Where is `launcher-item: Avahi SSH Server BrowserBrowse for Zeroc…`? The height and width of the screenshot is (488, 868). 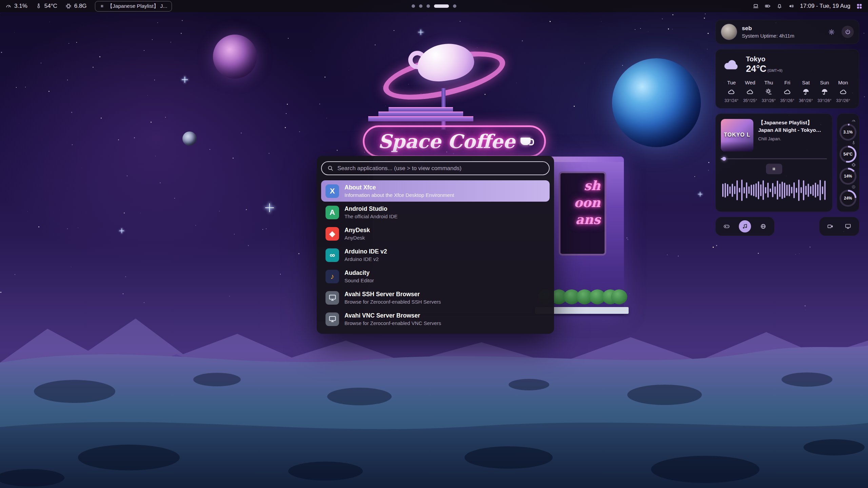 launcher-item: Avahi SSH Server BrowserBrowse for Zeroc… is located at coordinates (435, 298).